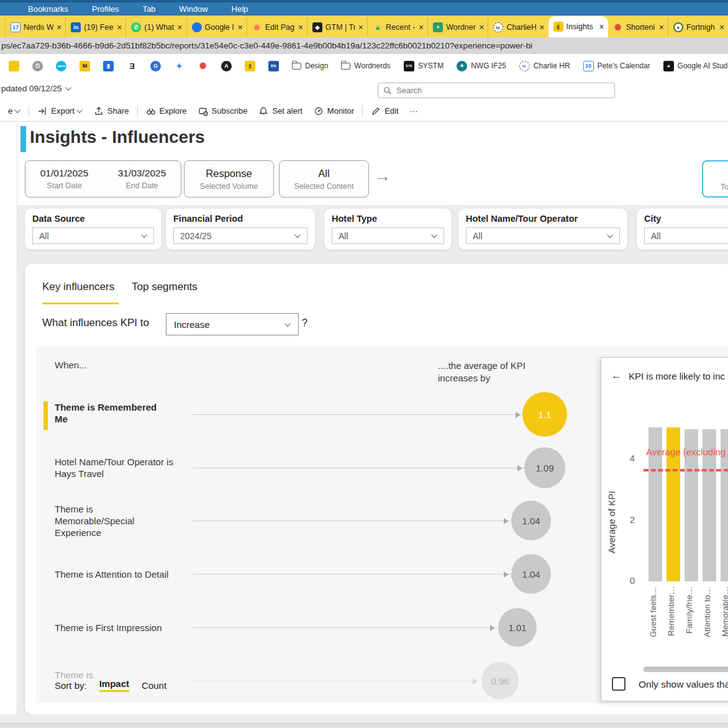 The image size is (728, 728). Describe the element at coordinates (36, 88) in the screenshot. I see `last-updated: pdated 09/12/25` at that location.